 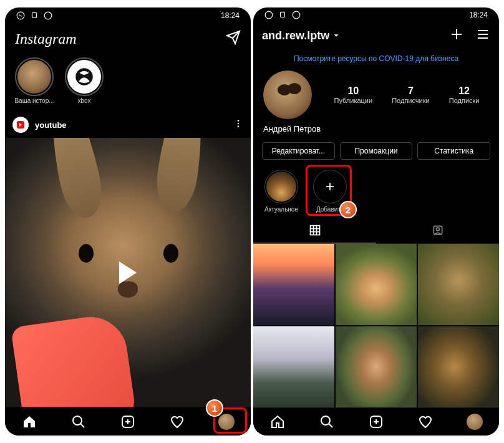 What do you see at coordinates (336, 36) in the screenshot?
I see `chevron-down-icon` at bounding box center [336, 36].